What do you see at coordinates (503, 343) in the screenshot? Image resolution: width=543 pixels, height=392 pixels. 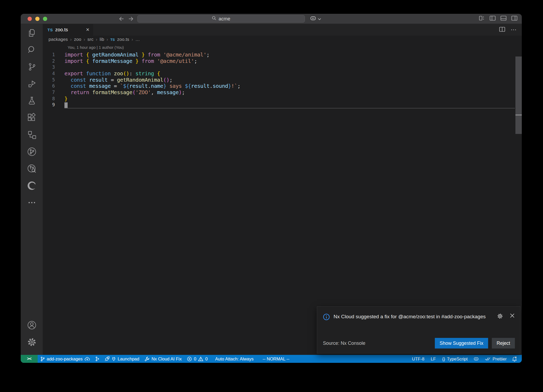 I see `reject-button: Reject` at bounding box center [503, 343].